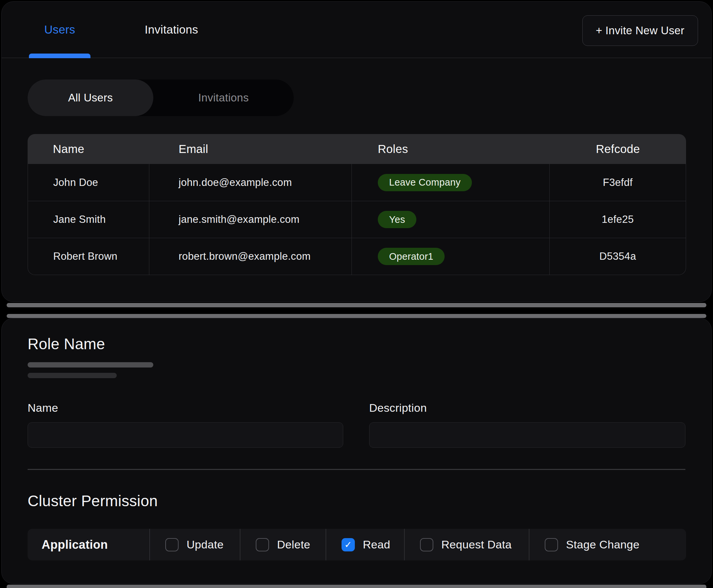 The width and height of the screenshot is (713, 588). I want to click on segment-all-users: All Users, so click(90, 98).